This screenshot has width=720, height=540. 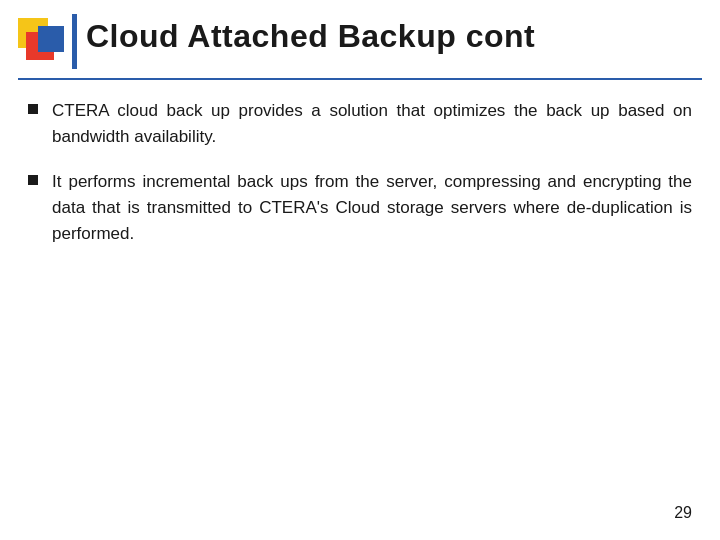 What do you see at coordinates (360, 208) in the screenshot?
I see `list-item: It performs incremental back ups from th…` at bounding box center [360, 208].